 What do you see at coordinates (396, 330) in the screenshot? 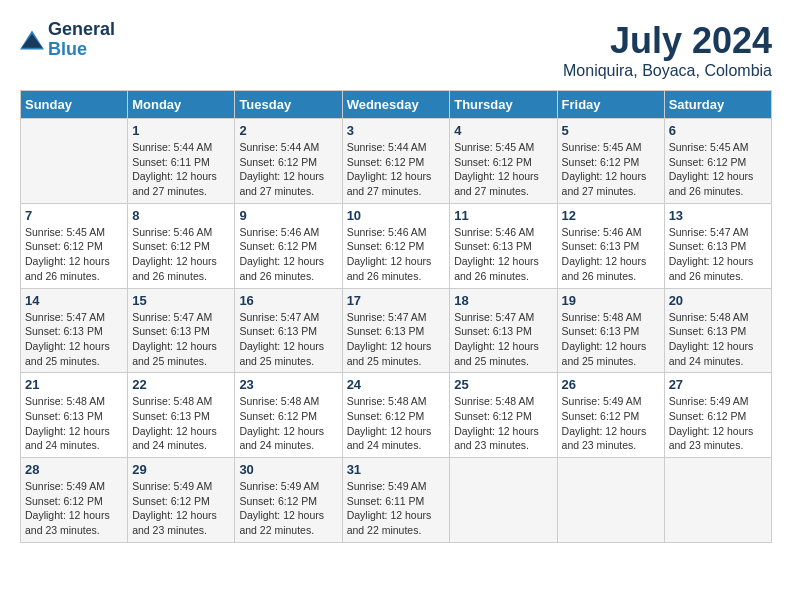
I see `calendar-cell: 17Sunrise: 5:47 AM Sunset: 6:13 PM Dayli…` at bounding box center [396, 330].